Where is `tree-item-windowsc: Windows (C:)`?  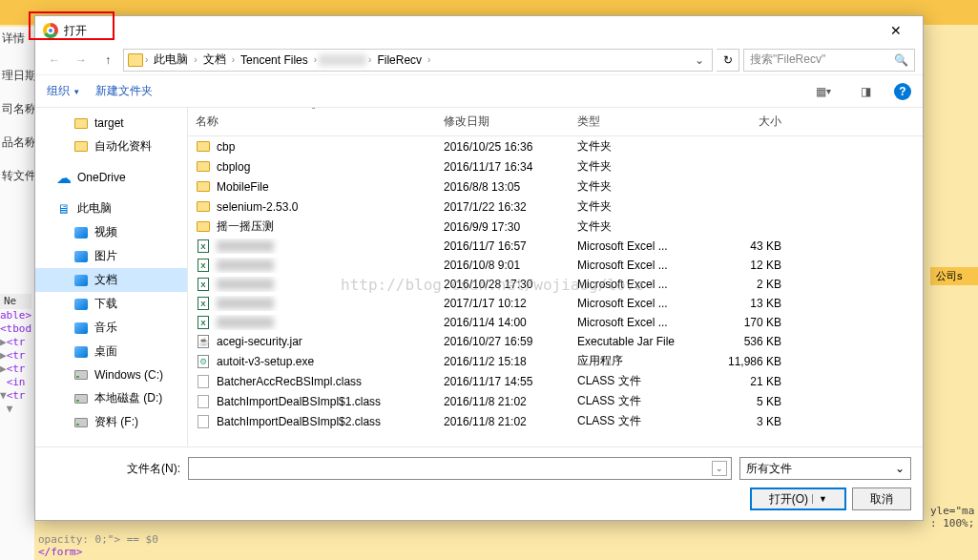
tree-item-windowsc: Windows (C:) is located at coordinates (111, 375).